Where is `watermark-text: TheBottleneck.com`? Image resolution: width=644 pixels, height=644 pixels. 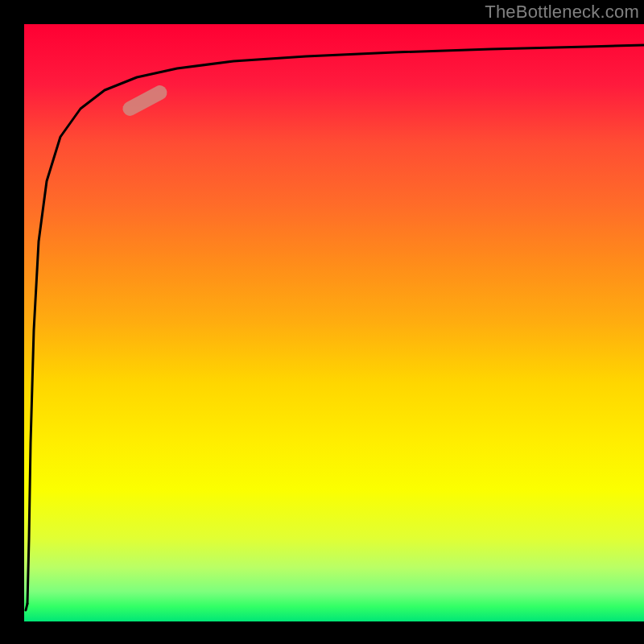
watermark-text: TheBottleneck.com is located at coordinates (562, 12).